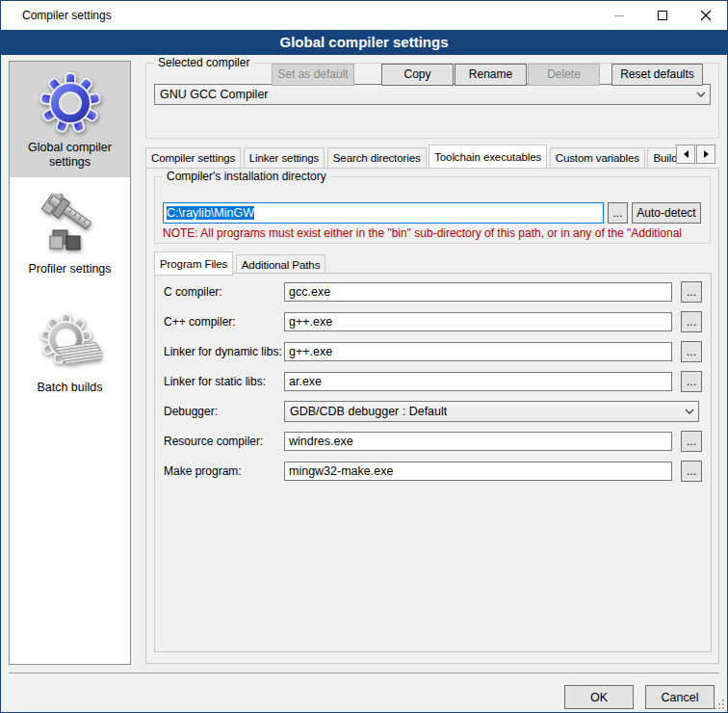 The width and height of the screenshot is (728, 713). I want to click on bin-subdirectory-note: NOTE: All programs must exist either in …, so click(435, 233).